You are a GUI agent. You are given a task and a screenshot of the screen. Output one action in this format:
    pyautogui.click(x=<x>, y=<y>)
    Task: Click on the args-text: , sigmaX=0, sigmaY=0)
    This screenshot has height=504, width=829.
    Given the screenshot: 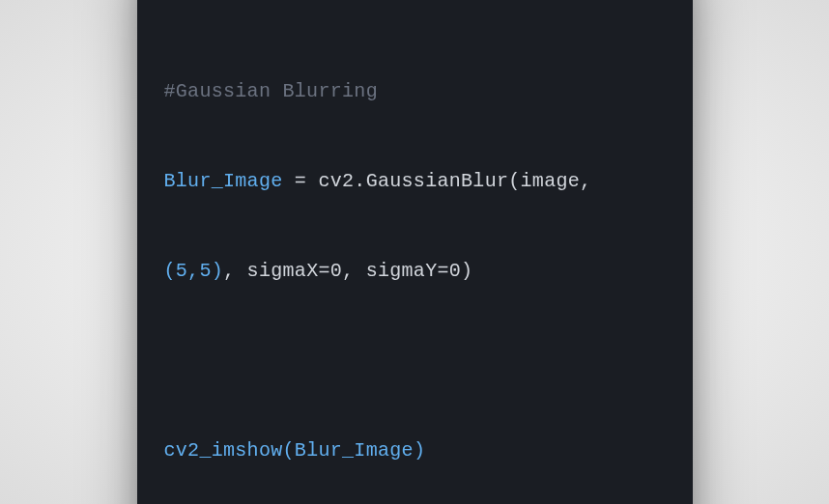 What is the action you would take?
    pyautogui.click(x=348, y=270)
    